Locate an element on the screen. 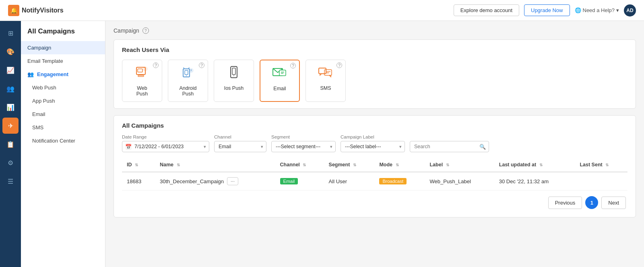 The height and width of the screenshot is (267, 644). email-channel-label: Email is located at coordinates (279, 89).